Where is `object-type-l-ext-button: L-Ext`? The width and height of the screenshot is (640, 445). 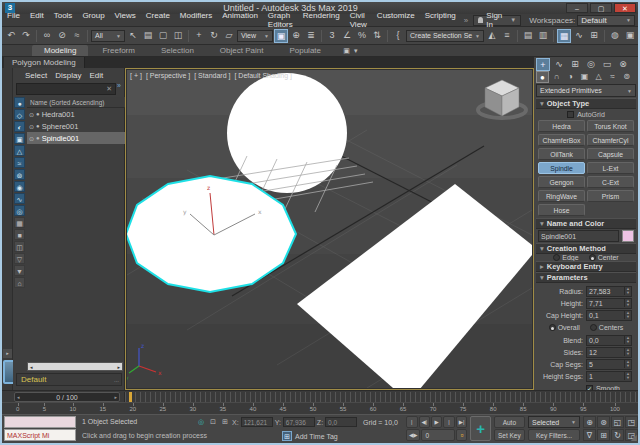
object-type-l-ext-button: L-Ext is located at coordinates (610, 168).